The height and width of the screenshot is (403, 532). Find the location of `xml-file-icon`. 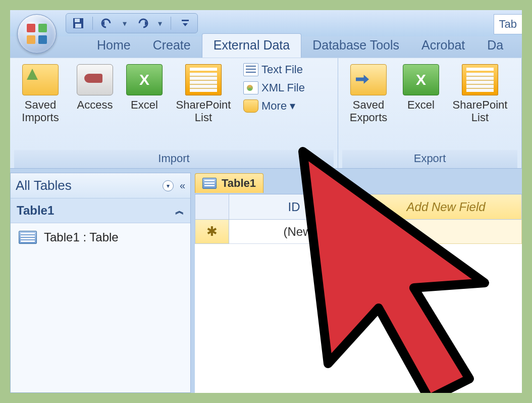

xml-file-icon is located at coordinates (251, 88).